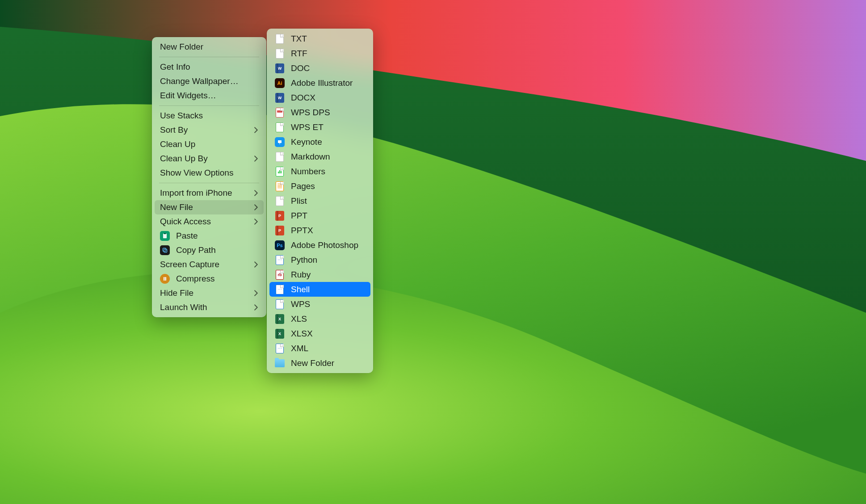  I want to click on menu-item-label: Edit Widgets…, so click(209, 96).